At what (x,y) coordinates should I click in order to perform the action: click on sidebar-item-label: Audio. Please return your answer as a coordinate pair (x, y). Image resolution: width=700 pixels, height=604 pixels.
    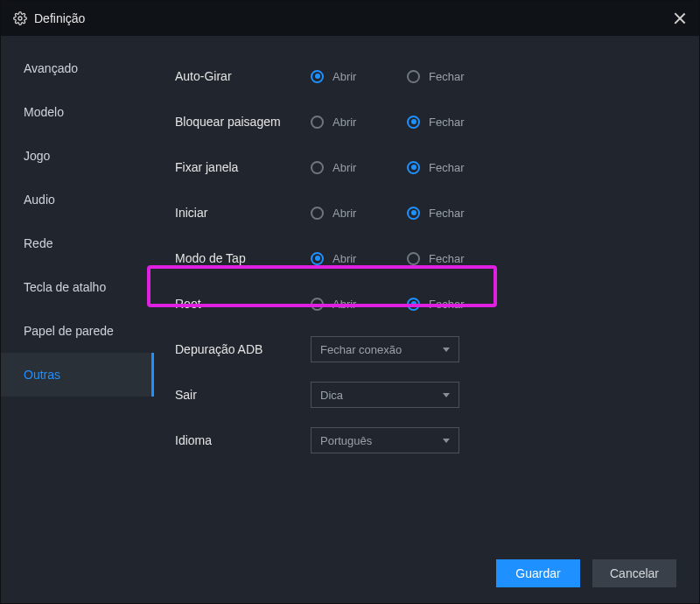
    Looking at the image, I should click on (39, 200).